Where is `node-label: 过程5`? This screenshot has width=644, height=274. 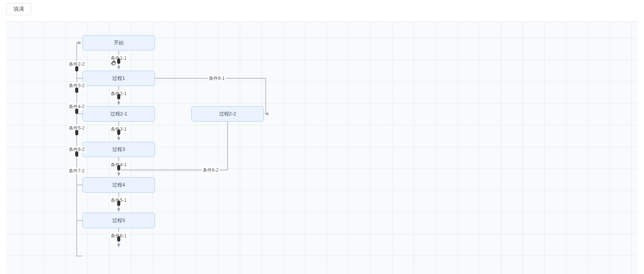
node-label: 过程5 is located at coordinates (118, 220).